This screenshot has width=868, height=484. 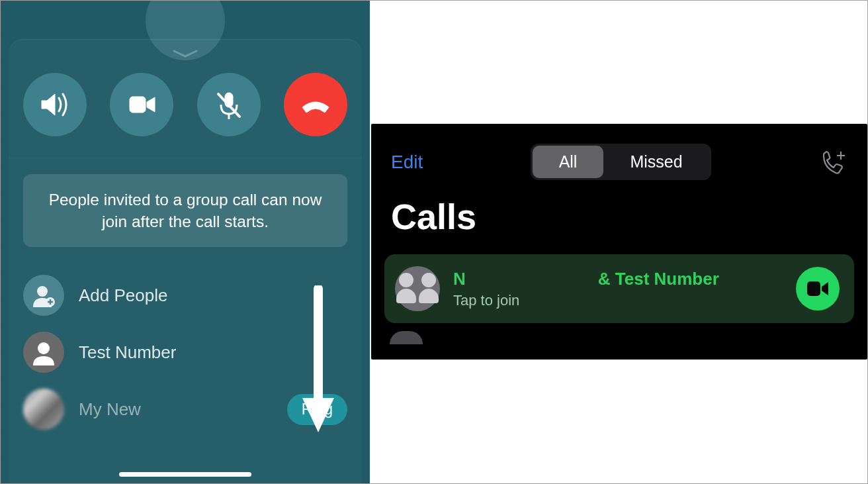 I want to click on segment-missed: Missed, so click(x=656, y=162).